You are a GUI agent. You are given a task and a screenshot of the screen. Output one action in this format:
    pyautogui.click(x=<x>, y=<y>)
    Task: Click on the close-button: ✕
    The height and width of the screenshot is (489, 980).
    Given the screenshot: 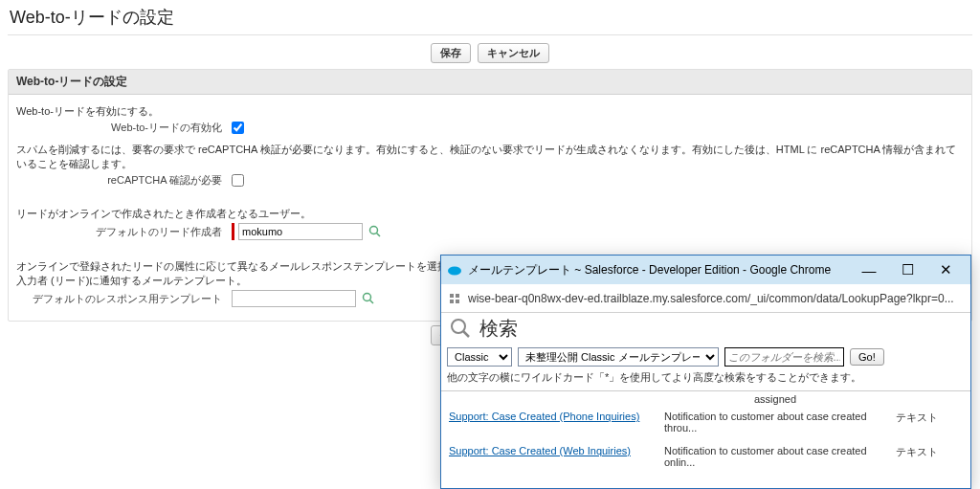 What is the action you would take?
    pyautogui.click(x=946, y=270)
    